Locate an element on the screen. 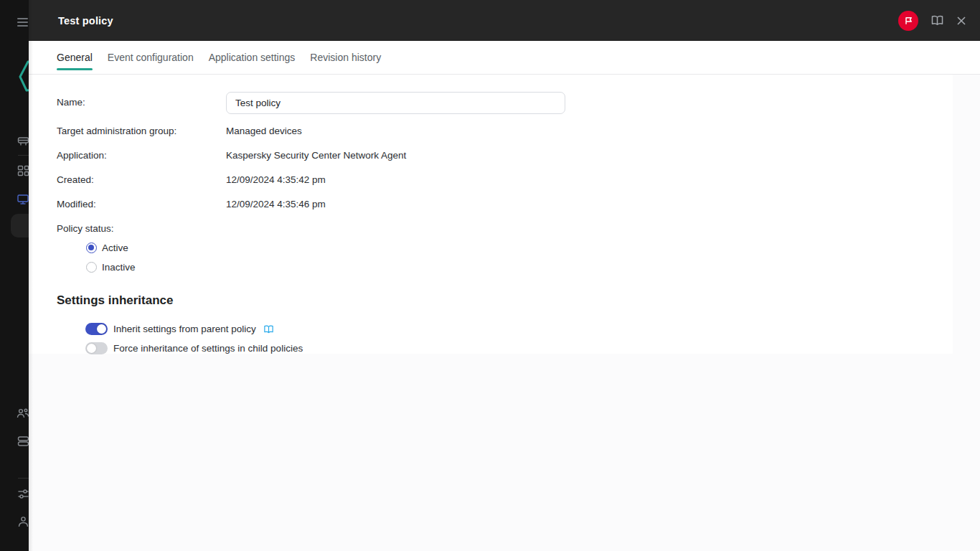 Image resolution: width=980 pixels, height=551 pixels. policy-status-active-radio: Active is located at coordinates (108, 248).